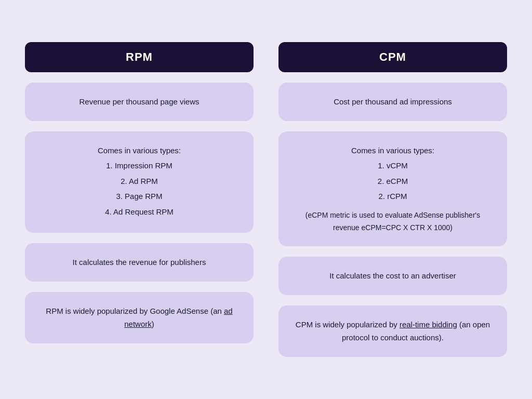 The height and width of the screenshot is (399, 532). Describe the element at coordinates (393, 57) in the screenshot. I see `cpm-header-label: CPM` at that location.